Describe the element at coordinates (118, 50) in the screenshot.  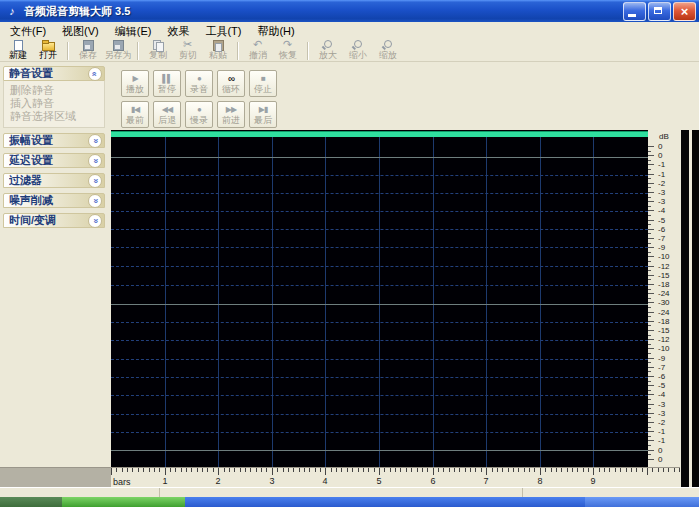
I see `toolbar-saveas-button: 另存为` at that location.